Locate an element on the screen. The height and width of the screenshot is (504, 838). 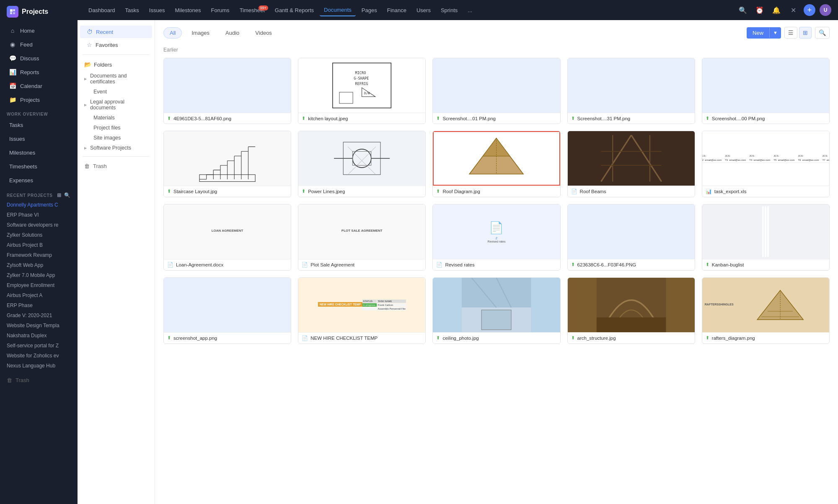
folder-docs-certs: Documents and certificates is located at coordinates (116, 79).